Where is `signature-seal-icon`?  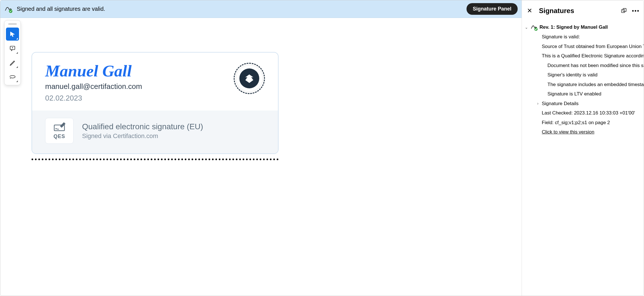 signature-seal-icon is located at coordinates (249, 78).